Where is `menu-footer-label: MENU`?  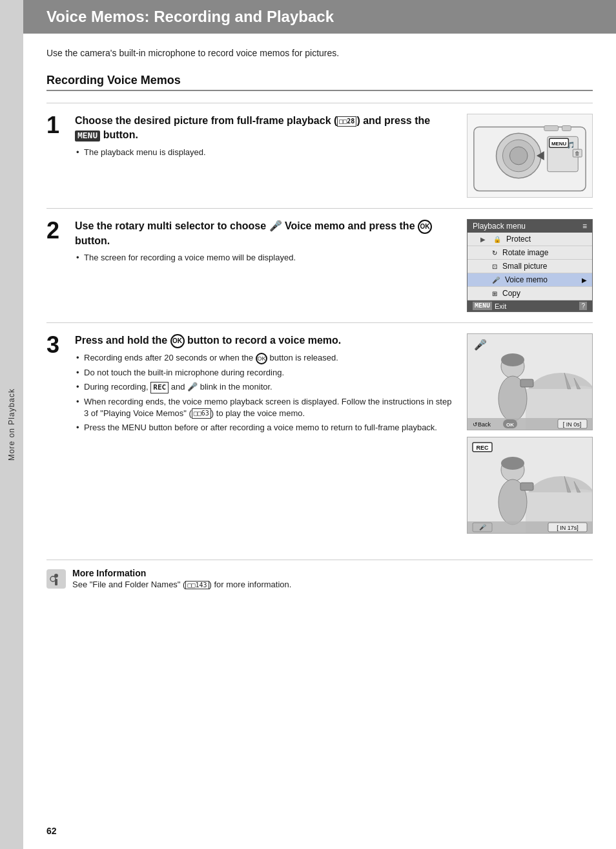 menu-footer-label: MENU is located at coordinates (482, 306).